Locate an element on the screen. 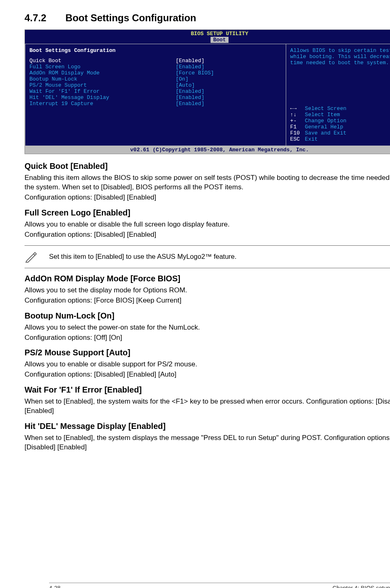 The height and width of the screenshot is (588, 390). para-quick-boot-2: Configuration options: [Disabled] [Enabl… is located at coordinates (207, 198).